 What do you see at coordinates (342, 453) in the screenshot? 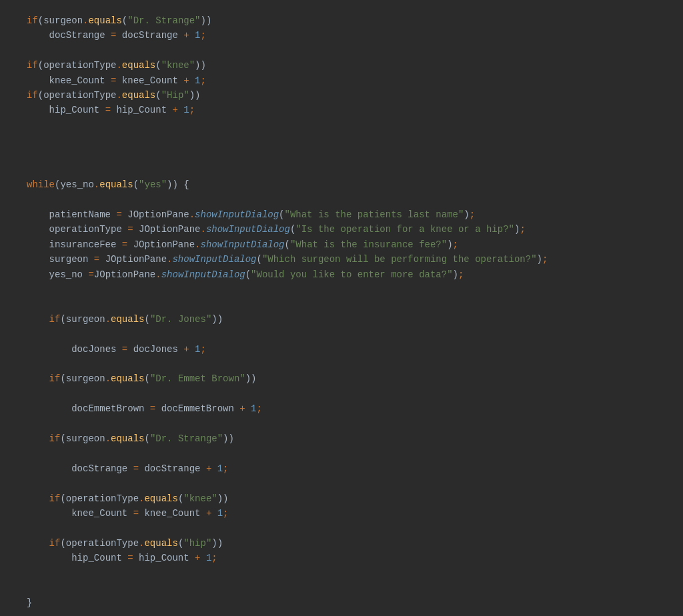
I see `code-line-blank12` at bounding box center [342, 453].